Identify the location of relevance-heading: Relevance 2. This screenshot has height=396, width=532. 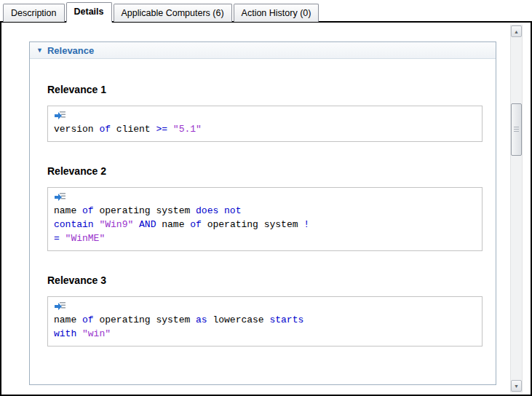
(265, 171).